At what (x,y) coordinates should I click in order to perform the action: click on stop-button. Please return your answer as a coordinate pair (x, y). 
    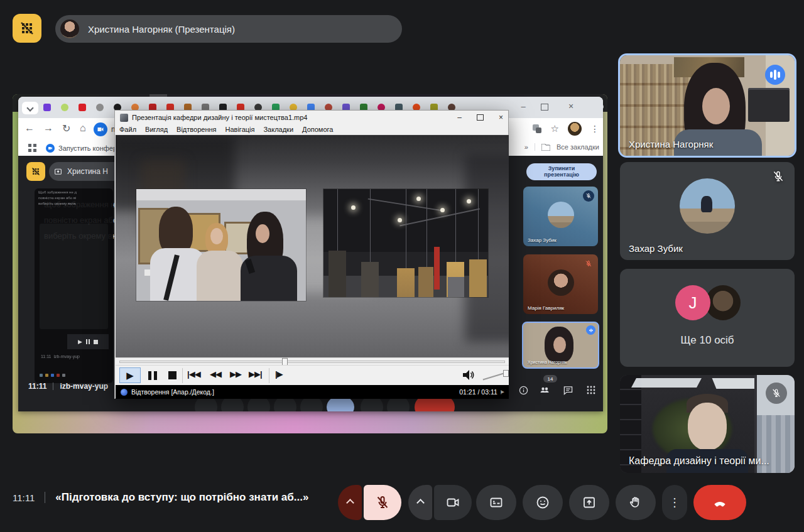
    Looking at the image, I should click on (172, 376).